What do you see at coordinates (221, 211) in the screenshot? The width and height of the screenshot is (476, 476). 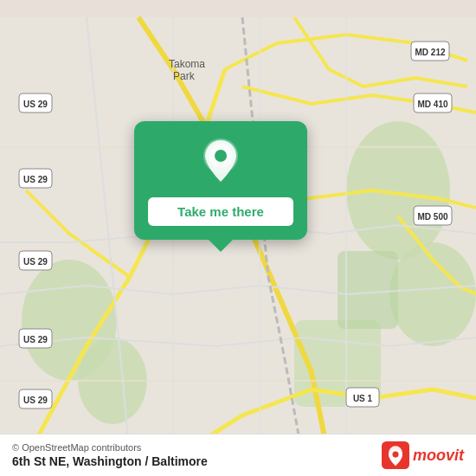 I see `take-me-there-button: Take me there` at bounding box center [221, 211].